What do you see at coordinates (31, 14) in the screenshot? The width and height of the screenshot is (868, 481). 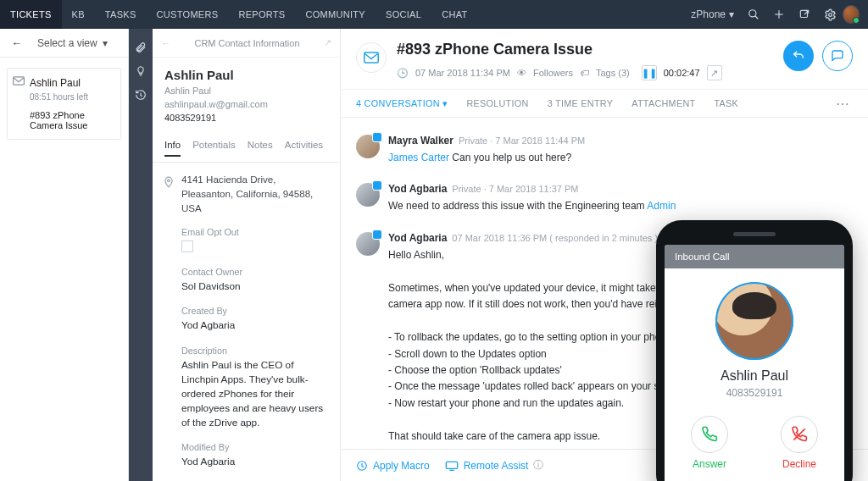 I see `nav-tickets: TICKETS` at bounding box center [31, 14].